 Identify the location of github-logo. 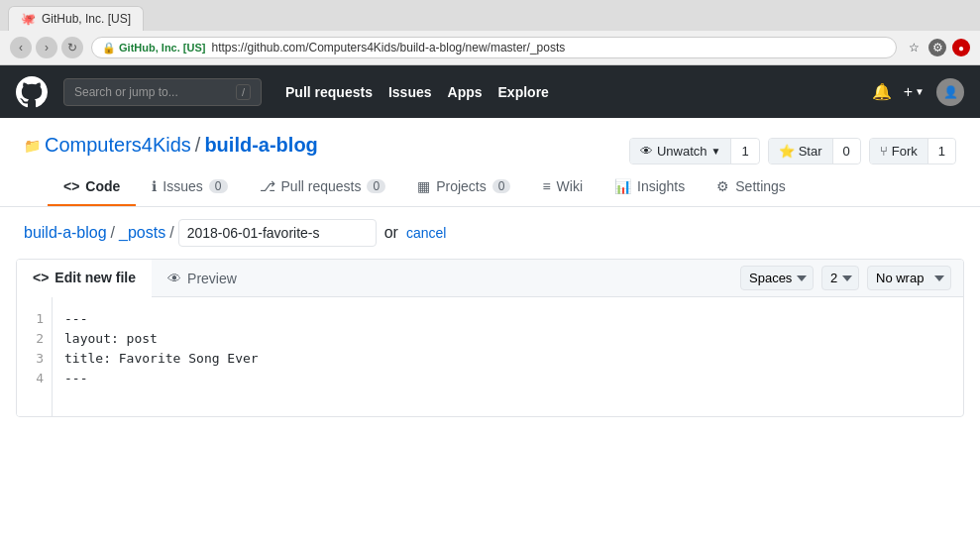
(32, 92).